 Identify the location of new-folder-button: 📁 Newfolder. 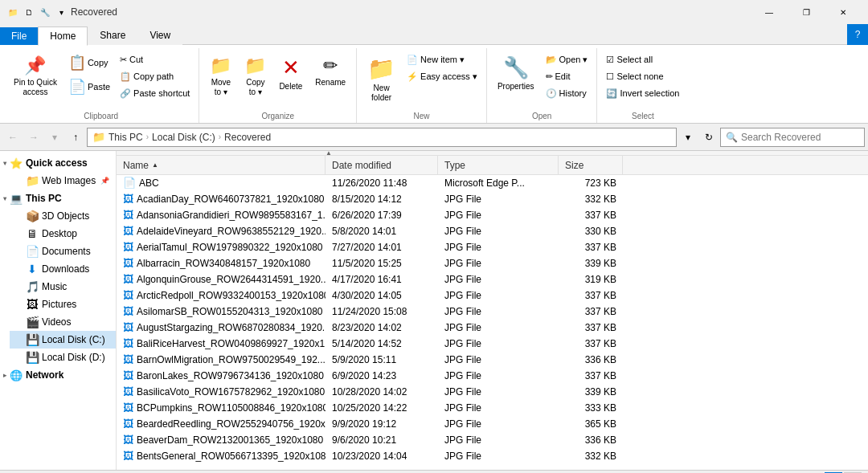
(381, 79).